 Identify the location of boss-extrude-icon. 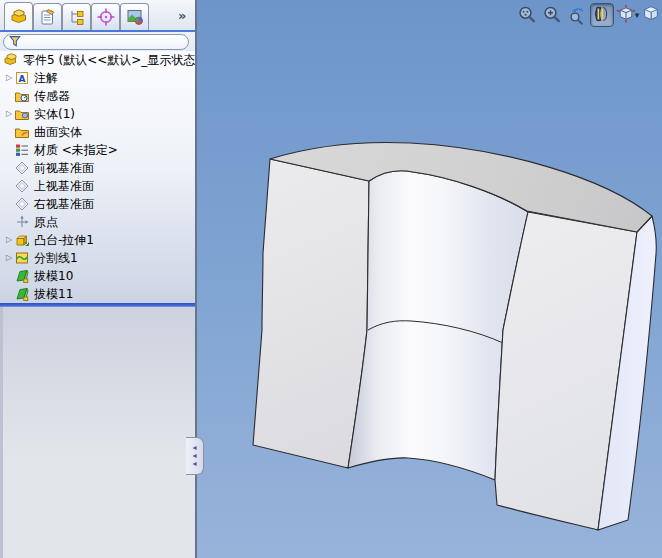
(22, 240).